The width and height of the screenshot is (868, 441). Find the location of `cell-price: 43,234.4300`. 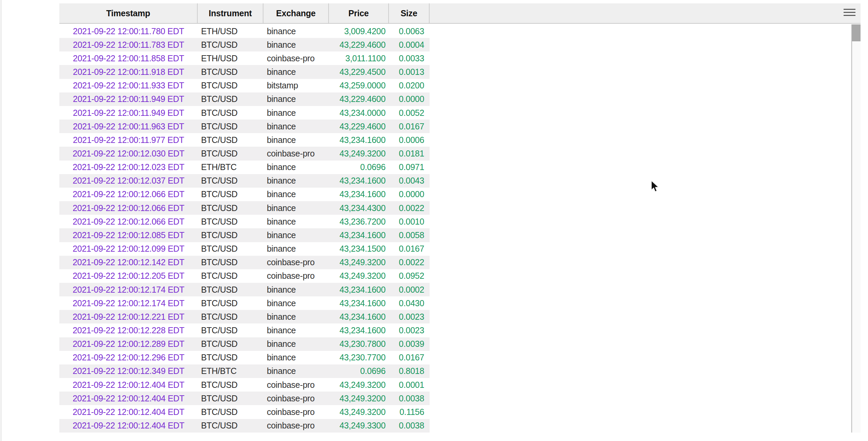

cell-price: 43,234.4300 is located at coordinates (359, 208).